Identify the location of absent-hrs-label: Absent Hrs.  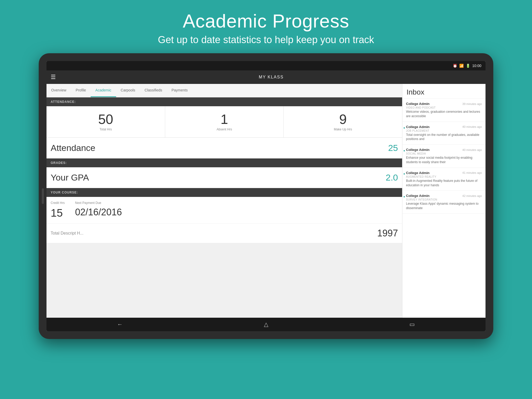
(224, 129).